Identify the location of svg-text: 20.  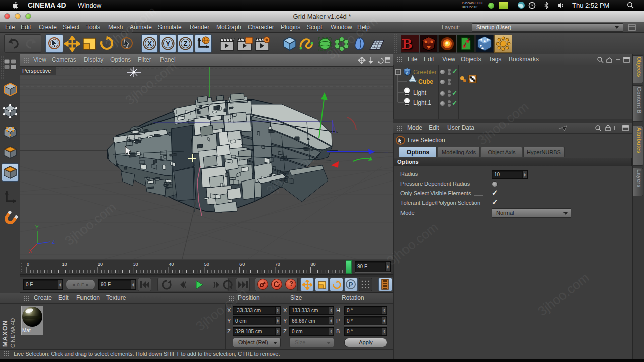
(100, 264).